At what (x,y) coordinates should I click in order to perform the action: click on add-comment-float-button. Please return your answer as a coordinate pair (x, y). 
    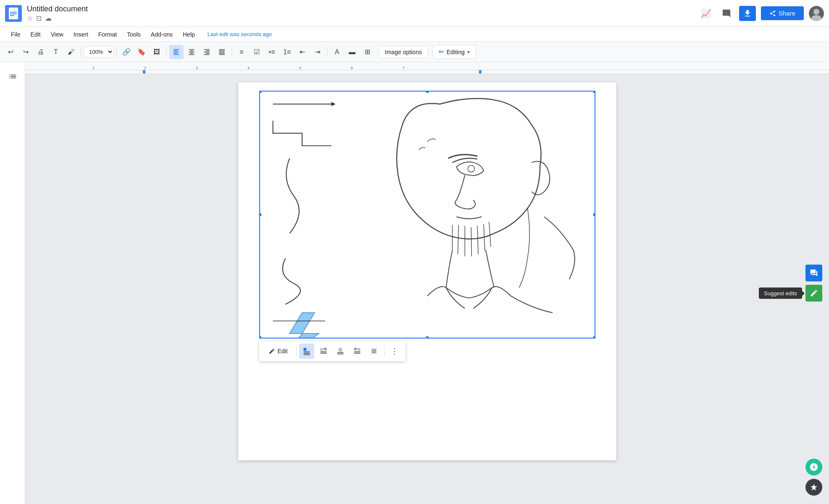
    Looking at the image, I should click on (814, 273).